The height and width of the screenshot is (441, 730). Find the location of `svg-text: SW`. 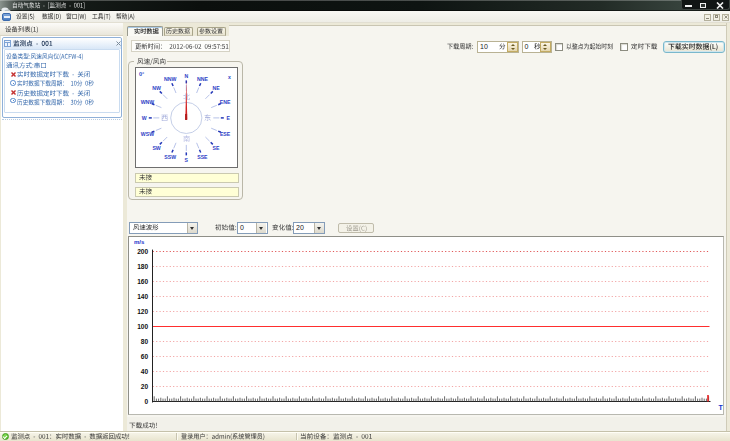

svg-text: SW is located at coordinates (156, 147).